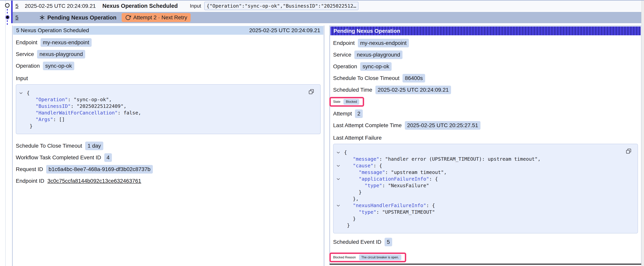 This screenshot has width=644, height=266. Describe the element at coordinates (168, 146) in the screenshot. I see `detail-row: Schedule To Close Timeout1 day` at that location.